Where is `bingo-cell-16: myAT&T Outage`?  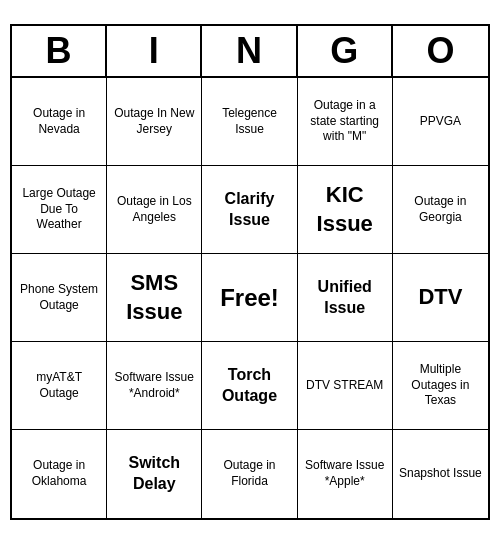 bingo-cell-16: myAT&T Outage is located at coordinates (60, 386).